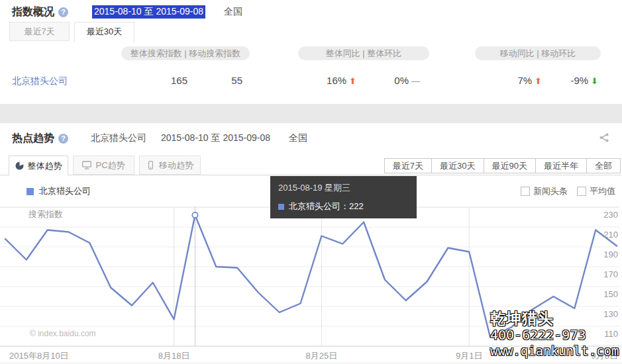  I want to click on tab-label: PC趋势, so click(110, 165).